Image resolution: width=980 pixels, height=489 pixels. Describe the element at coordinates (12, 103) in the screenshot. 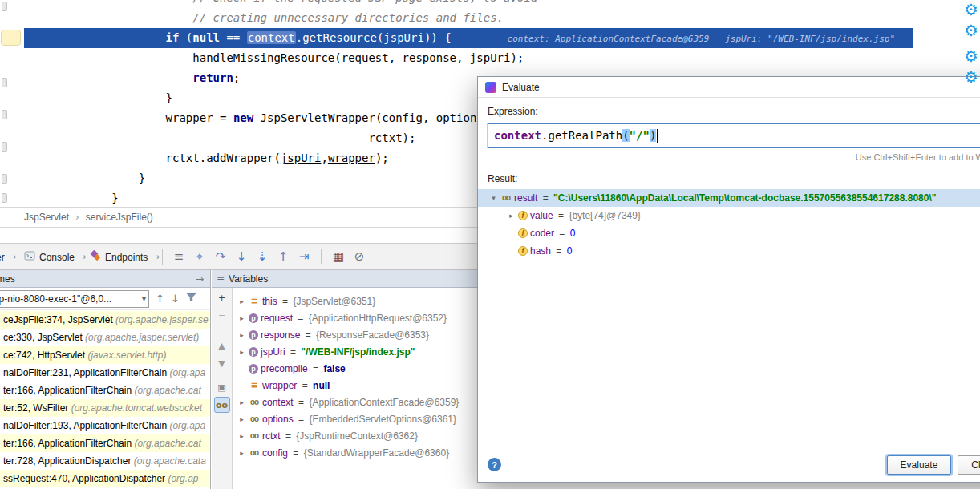

I see `editor-gutter` at that location.